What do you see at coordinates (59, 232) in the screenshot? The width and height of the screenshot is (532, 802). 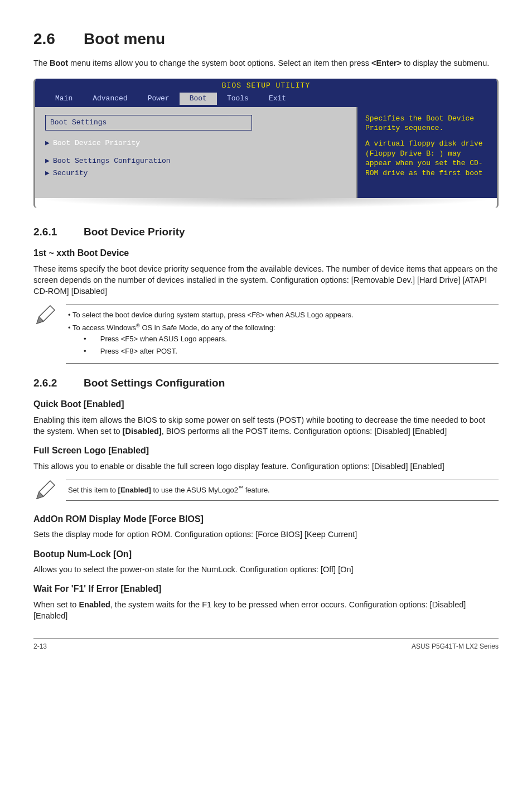 I see `subsection-number: 2.6.1` at bounding box center [59, 232].